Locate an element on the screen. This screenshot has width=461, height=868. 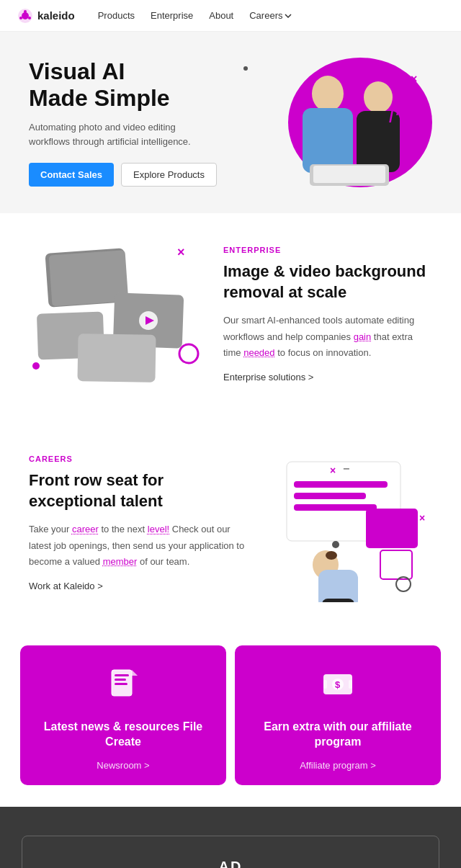
careers-visual: × − × is located at coordinates (353, 523).